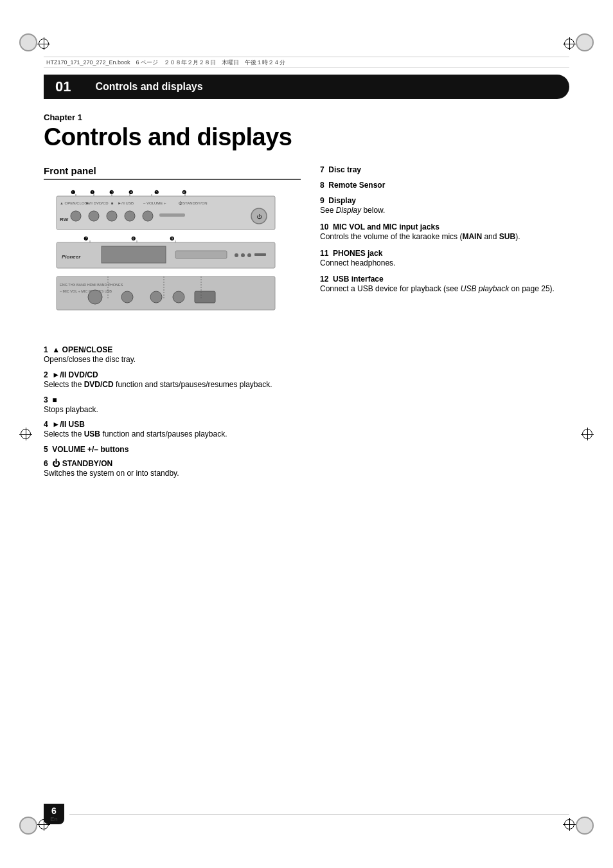 The height and width of the screenshot is (868, 613). What do you see at coordinates (445, 206) in the screenshot?
I see `right-list-item: 9 Display See Display below.` at bounding box center [445, 206].